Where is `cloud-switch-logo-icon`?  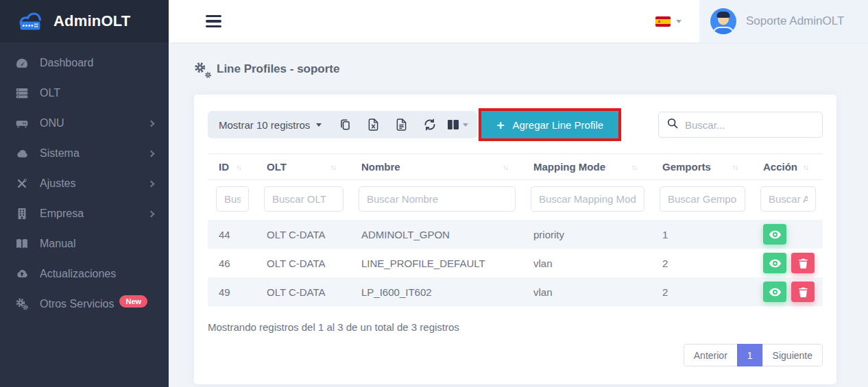 cloud-switch-logo-icon is located at coordinates (31, 21).